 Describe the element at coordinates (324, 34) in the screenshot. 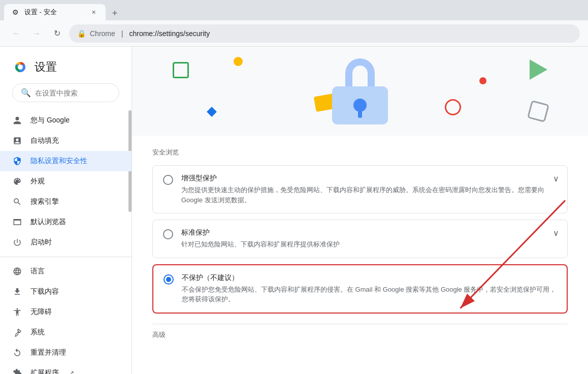

I see `address-input: 🔒 Chrome | chrome://settings/security` at that location.